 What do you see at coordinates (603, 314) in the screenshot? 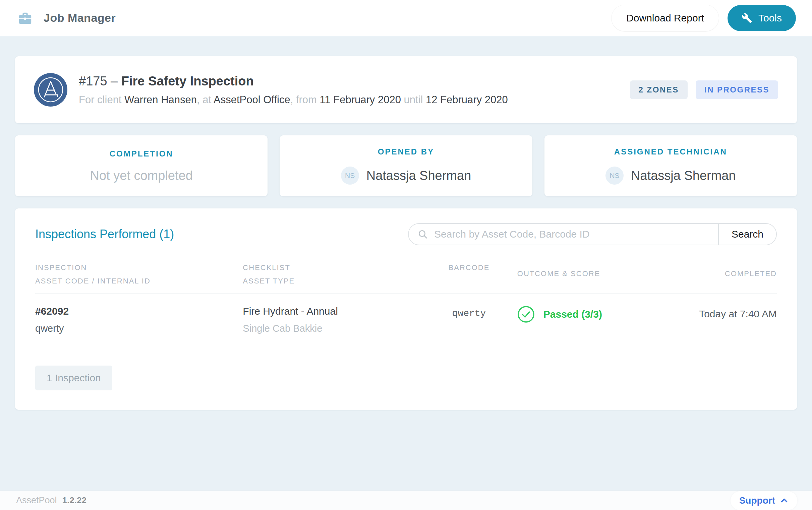
I see `row-outcome: Passed (3/3)` at bounding box center [603, 314].